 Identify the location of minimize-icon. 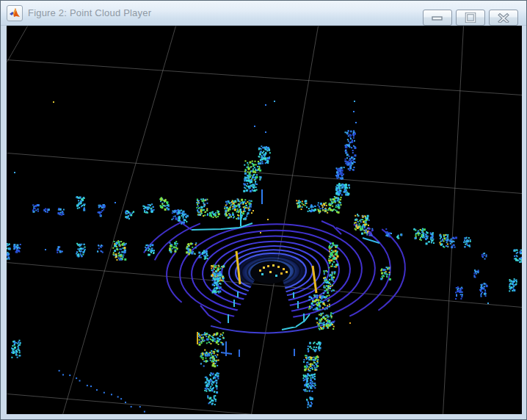
(437, 18).